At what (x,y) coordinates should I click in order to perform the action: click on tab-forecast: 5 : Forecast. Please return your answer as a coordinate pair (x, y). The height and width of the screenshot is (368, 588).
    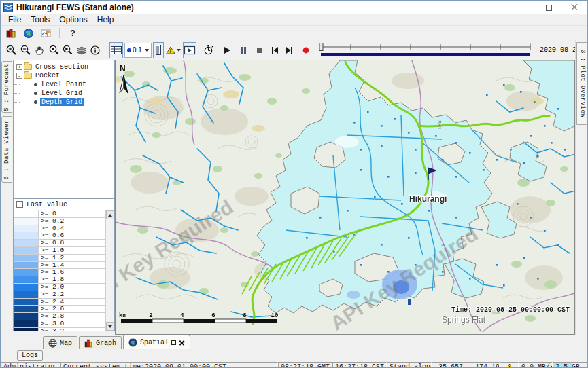
    Looking at the image, I should click on (7, 87).